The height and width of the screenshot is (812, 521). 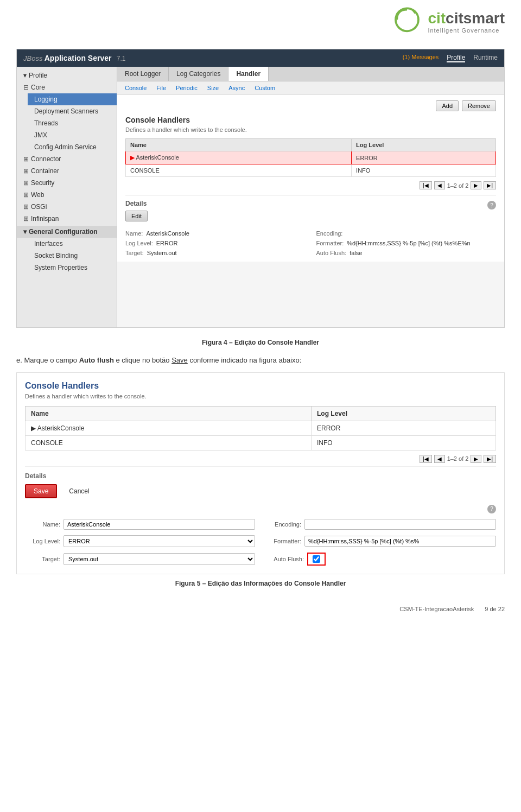 What do you see at coordinates (421, 58) in the screenshot?
I see `messages-badge: (1) Messages` at bounding box center [421, 58].